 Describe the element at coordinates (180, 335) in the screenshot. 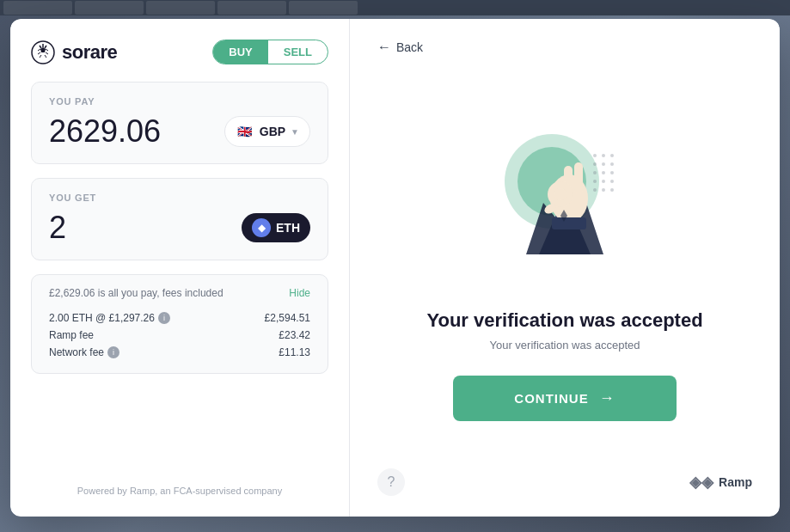

I see `fee-row-ramp: Ramp fee £23.42` at that location.